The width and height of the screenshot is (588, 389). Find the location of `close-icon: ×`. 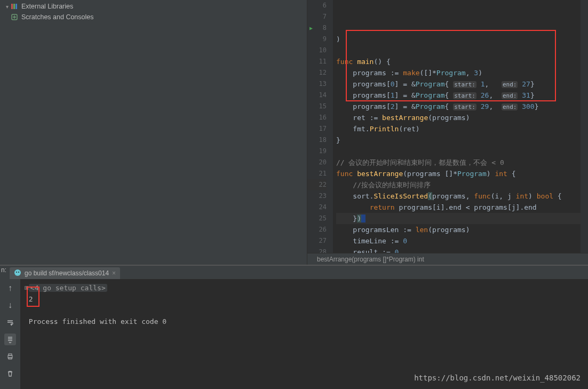

close-icon: × is located at coordinates (114, 273).